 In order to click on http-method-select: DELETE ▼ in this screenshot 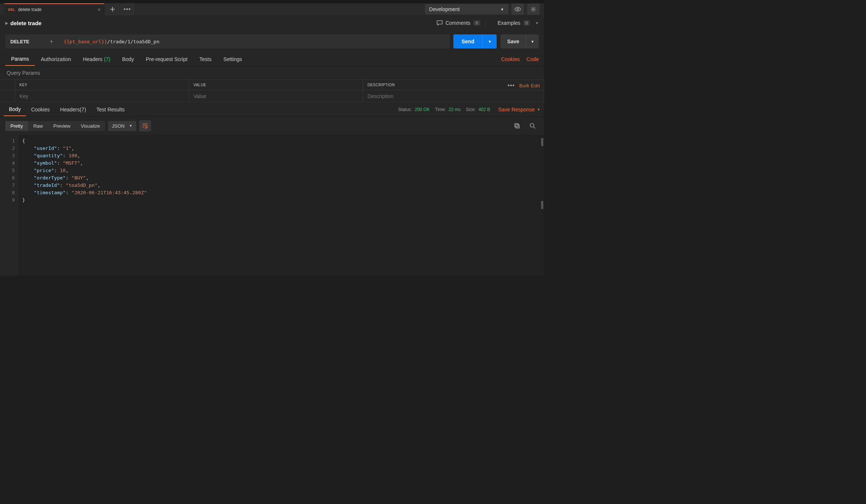, I will do `click(32, 41)`.